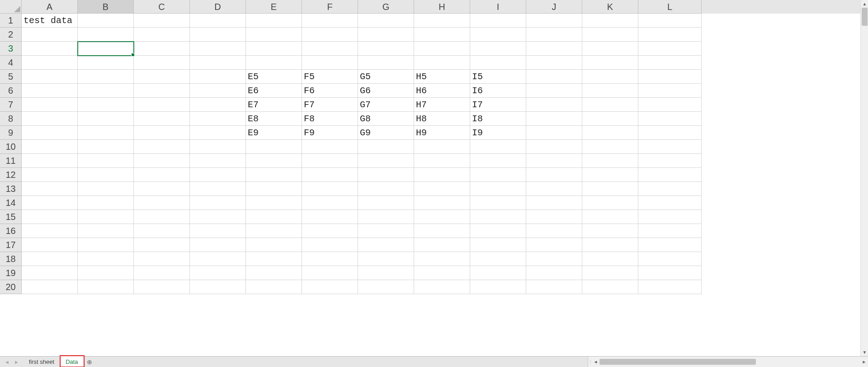  I want to click on cell-I6: I6, so click(498, 91).